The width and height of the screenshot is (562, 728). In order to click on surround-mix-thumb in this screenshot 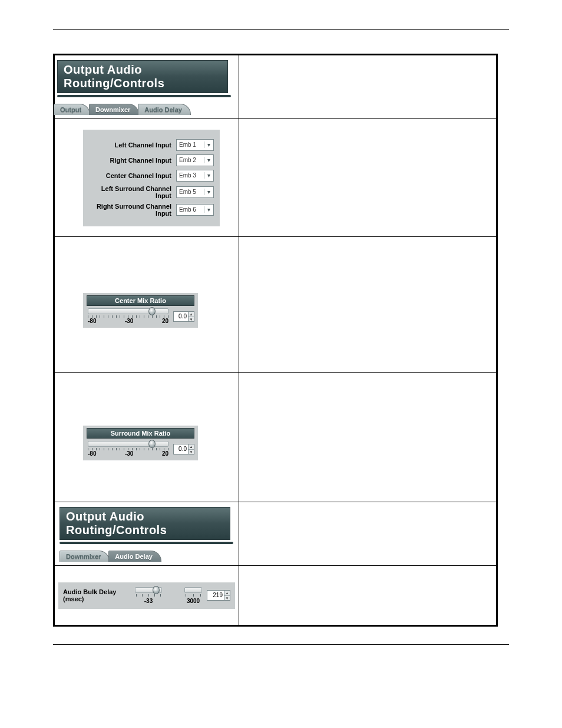, I will do `click(152, 444)`.